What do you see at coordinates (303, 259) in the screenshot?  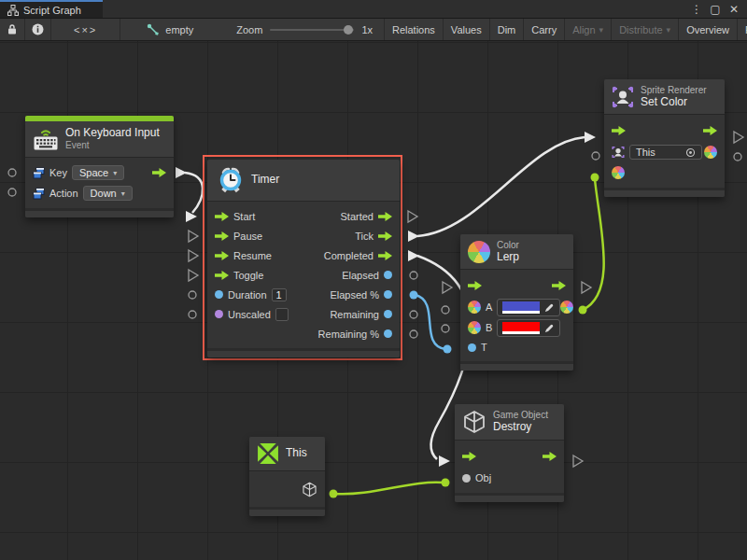 I see `node-timer: Timer Start Started Pause Tick Resume Co…` at bounding box center [303, 259].